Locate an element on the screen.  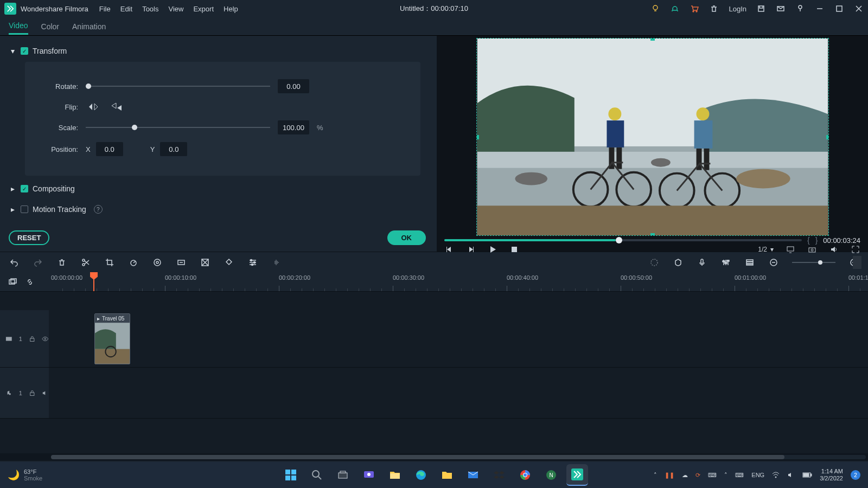
render-icon is located at coordinates (654, 262).